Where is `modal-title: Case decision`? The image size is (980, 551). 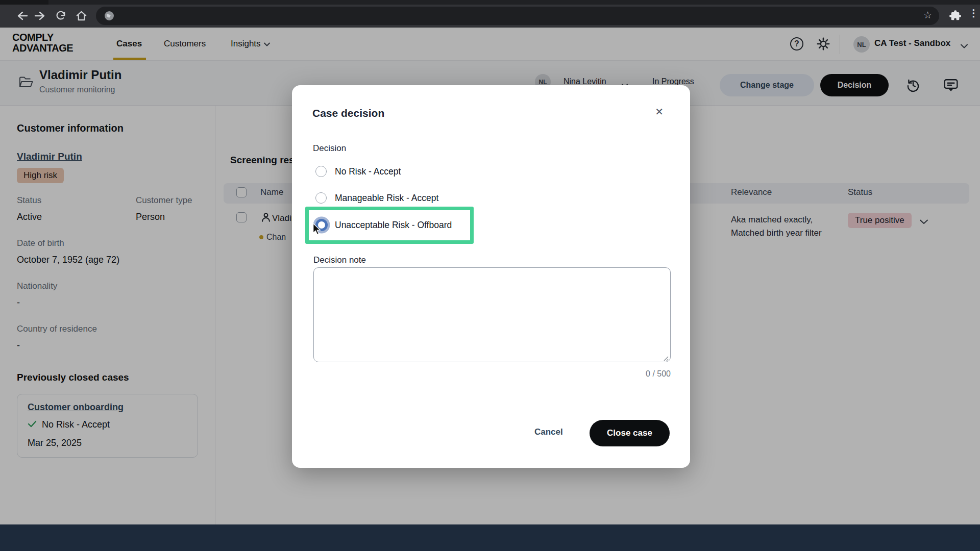 modal-title: Case decision is located at coordinates (348, 113).